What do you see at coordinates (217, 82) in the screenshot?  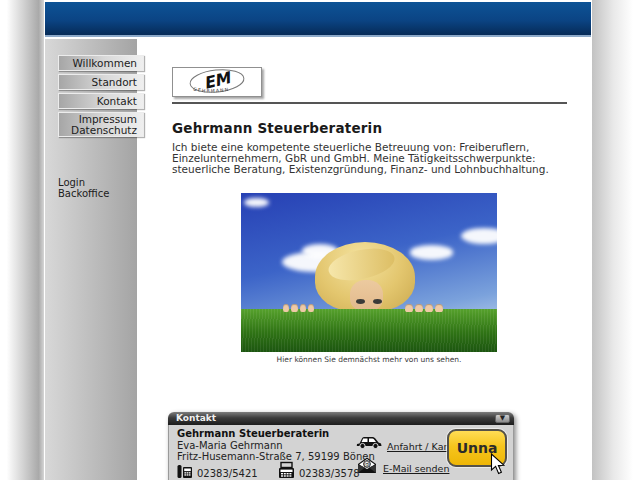 I see `logo-graphic: EM GEHRMANN` at bounding box center [217, 82].